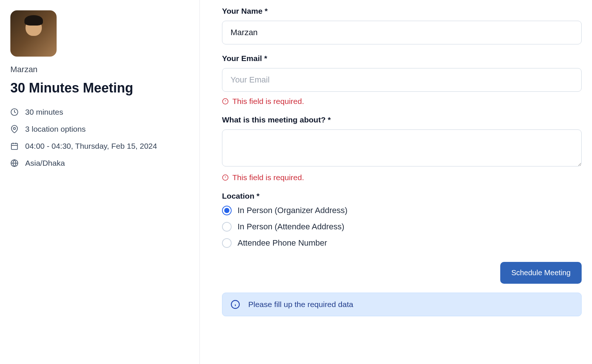 This screenshot has width=592, height=364. What do you see at coordinates (91, 146) in the screenshot?
I see `datetime-text: 04:00 - 04:30, Thursday, Feb 15, 2024` at bounding box center [91, 146].